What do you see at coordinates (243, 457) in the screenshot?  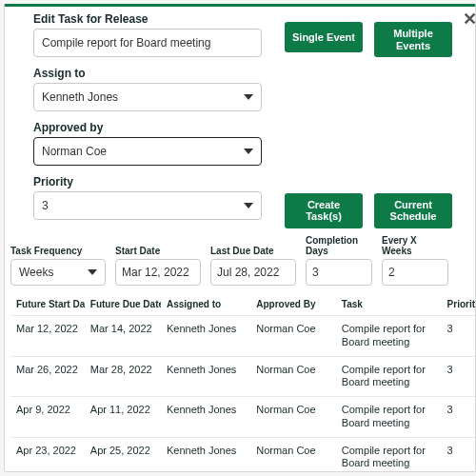 I see `table-row: Apr 23, 2022Apr 25, 2022Kenneth JonesNor…` at bounding box center [243, 457].